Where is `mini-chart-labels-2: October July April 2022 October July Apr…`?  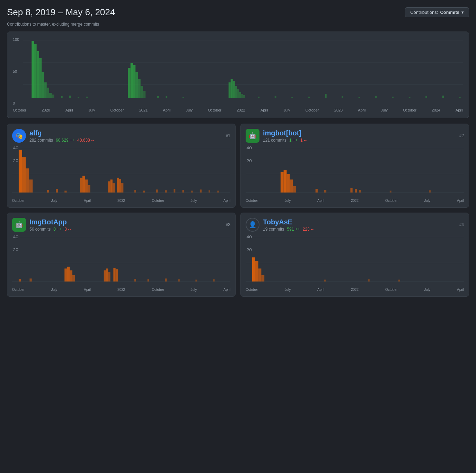
mini-chart-labels-2: October July April 2022 October July Apr… is located at coordinates (355, 201).